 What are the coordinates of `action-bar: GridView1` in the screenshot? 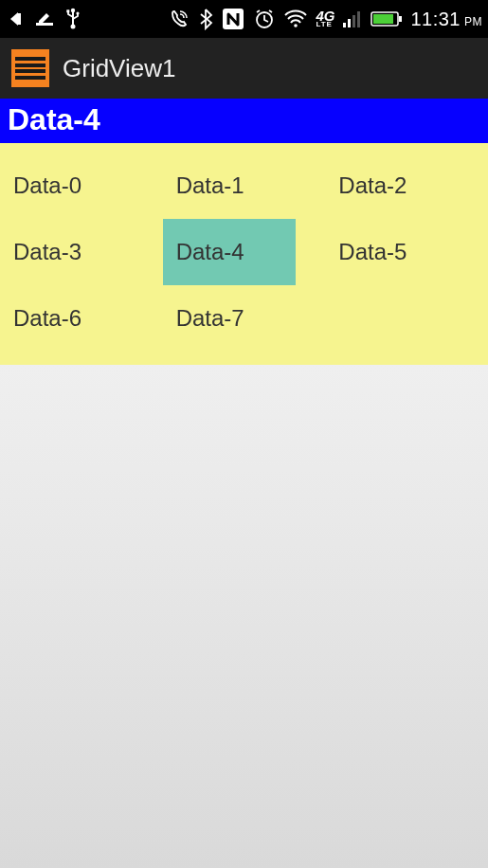 It's located at (244, 68).